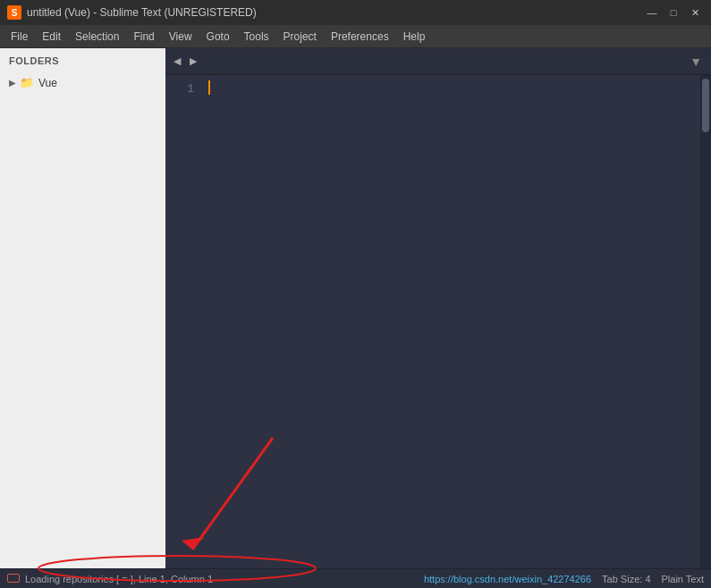 This screenshot has height=588, width=711. I want to click on menu-item-help: Help, so click(415, 37).